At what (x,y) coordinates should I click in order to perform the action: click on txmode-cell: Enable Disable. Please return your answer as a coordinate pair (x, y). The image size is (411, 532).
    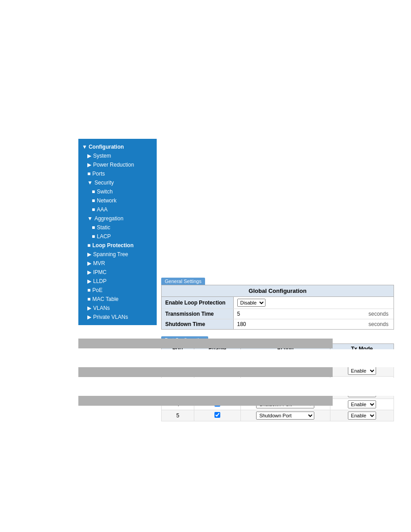
    Looking at the image, I should click on (362, 416).